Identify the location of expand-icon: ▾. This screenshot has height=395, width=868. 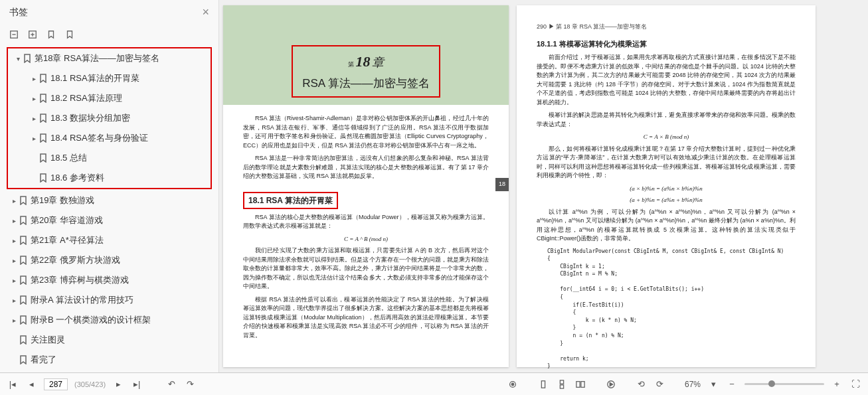
(18, 58).